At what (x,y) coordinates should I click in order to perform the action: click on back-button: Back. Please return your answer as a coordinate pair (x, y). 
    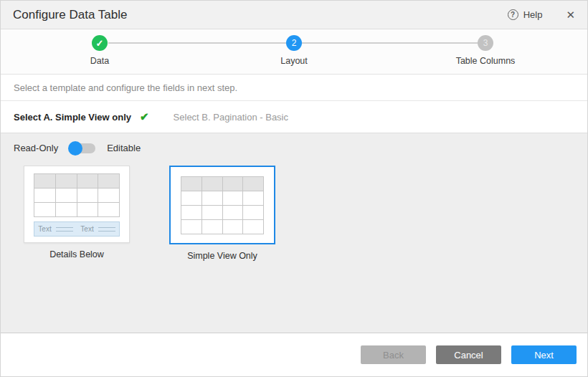
    Looking at the image, I should click on (393, 355).